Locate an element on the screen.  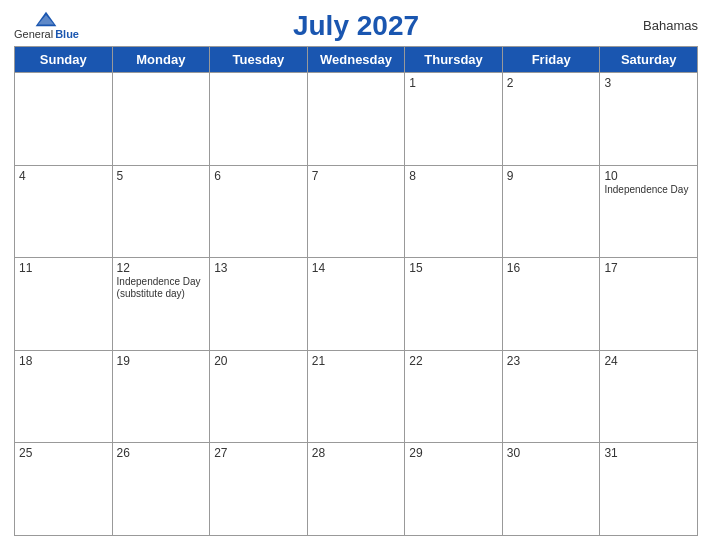
day-header-tuesday: Tuesday is located at coordinates (259, 60).